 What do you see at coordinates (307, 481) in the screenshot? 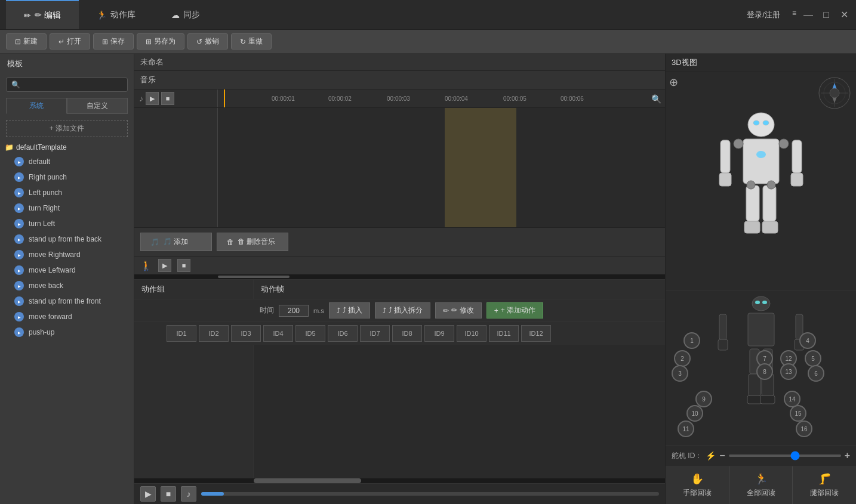
I see `action-scrollbar-thumb` at bounding box center [307, 481].